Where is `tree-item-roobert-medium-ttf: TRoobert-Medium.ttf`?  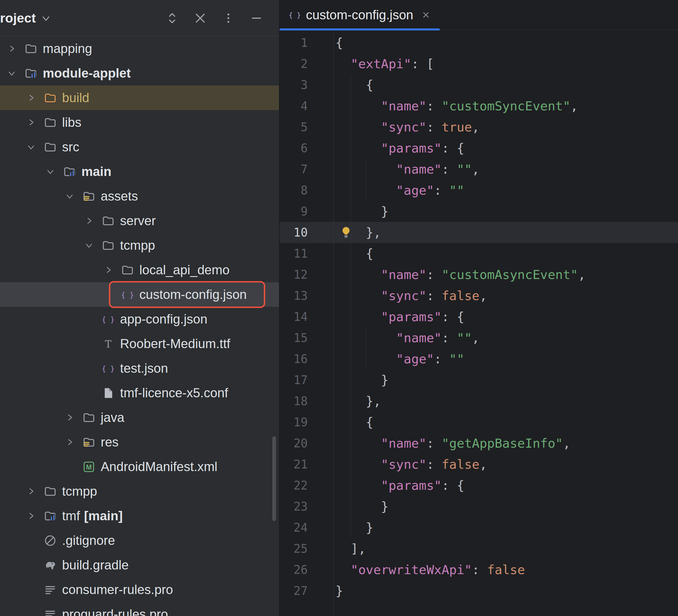 tree-item-roobert-medium-ttf: TRoobert-Medium.ttf is located at coordinates (140, 344).